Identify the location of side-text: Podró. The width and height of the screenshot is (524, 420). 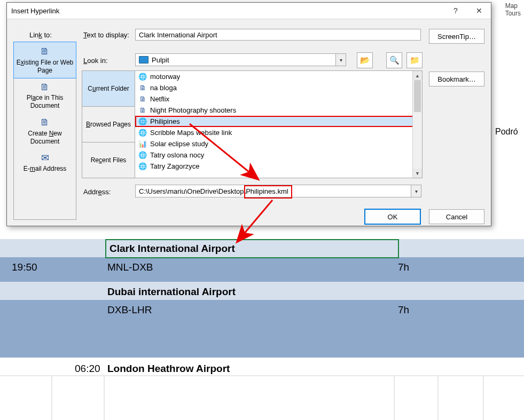
(506, 132).